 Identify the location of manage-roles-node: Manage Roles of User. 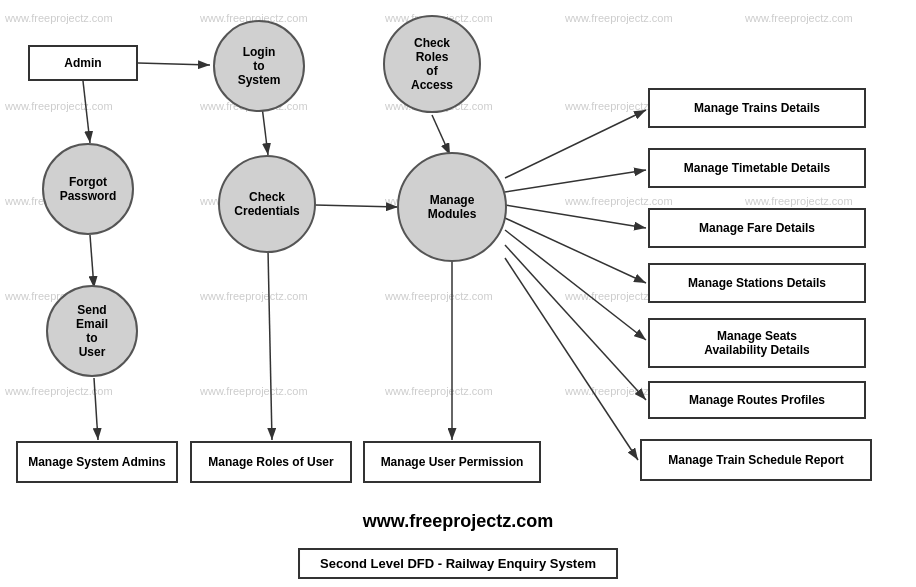
(271, 462).